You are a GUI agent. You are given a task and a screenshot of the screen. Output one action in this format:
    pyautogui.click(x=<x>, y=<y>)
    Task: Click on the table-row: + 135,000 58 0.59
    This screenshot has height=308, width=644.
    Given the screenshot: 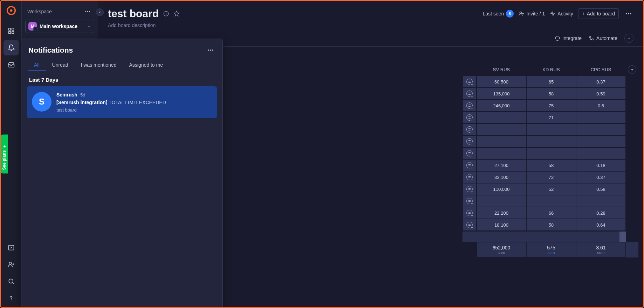 What is the action you would take?
    pyautogui.click(x=550, y=94)
    